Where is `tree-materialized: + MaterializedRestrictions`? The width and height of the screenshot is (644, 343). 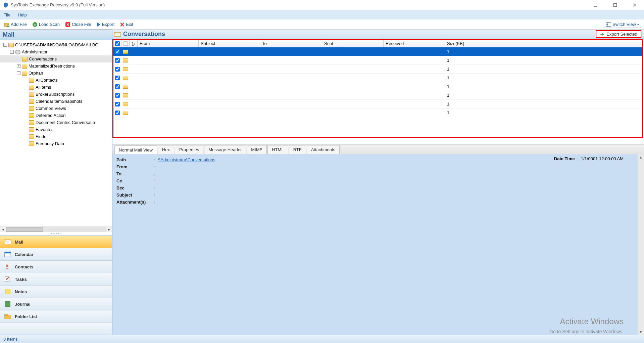 tree-materialized: + MaterializedRestrictions is located at coordinates (56, 66).